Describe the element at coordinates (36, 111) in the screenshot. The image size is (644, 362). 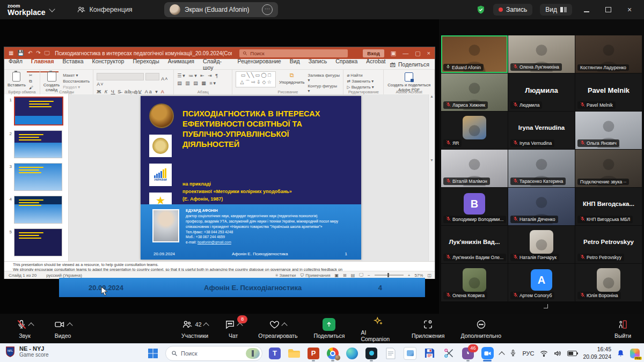
I see `slide-thumbnail-1: 1` at that location.